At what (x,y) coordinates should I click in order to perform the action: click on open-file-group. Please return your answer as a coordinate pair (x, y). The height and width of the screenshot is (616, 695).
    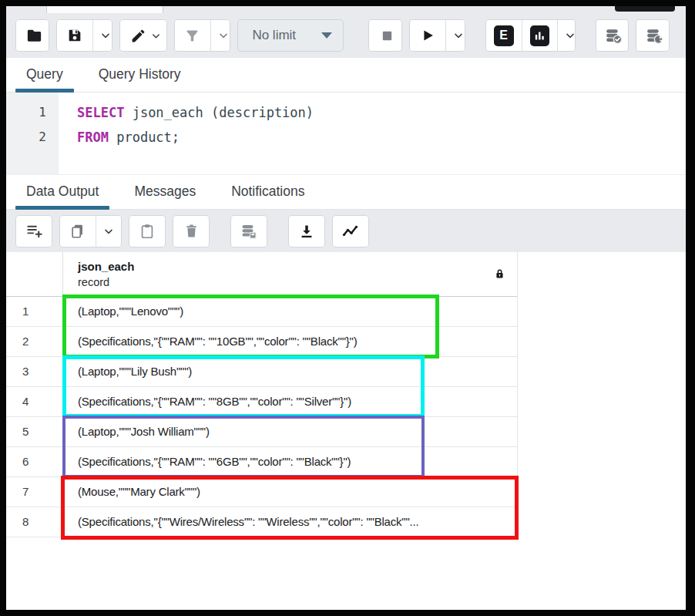
    Looking at the image, I should click on (32, 35).